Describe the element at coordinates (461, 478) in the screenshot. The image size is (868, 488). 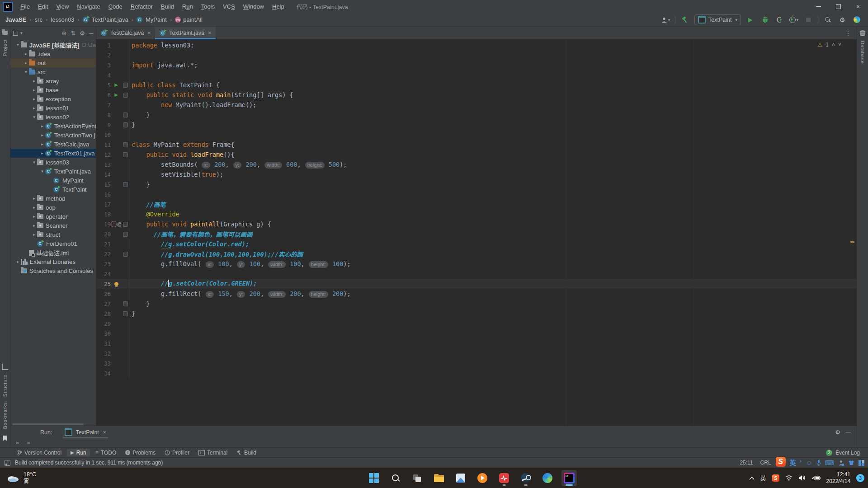
I see `taskbar-app-photos` at that location.